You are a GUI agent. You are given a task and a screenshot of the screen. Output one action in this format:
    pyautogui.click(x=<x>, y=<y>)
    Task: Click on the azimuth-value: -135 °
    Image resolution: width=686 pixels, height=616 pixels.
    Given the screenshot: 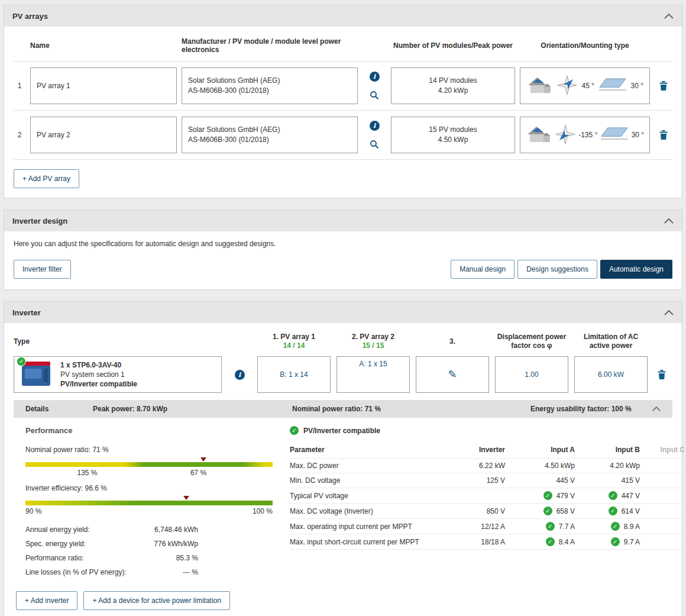 What is the action you would take?
    pyautogui.click(x=588, y=135)
    